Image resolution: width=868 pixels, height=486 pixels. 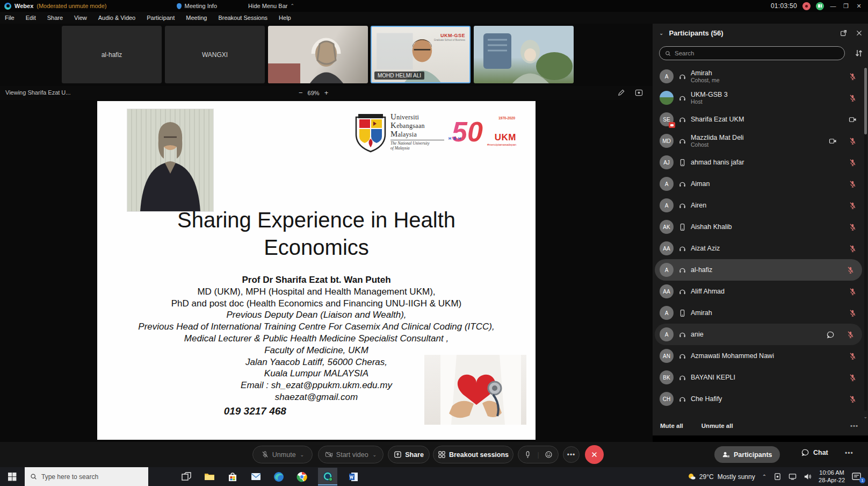 What do you see at coordinates (243, 18) in the screenshot?
I see `menu-item-breakout-sessions: Breakout Sessions` at bounding box center [243, 18].